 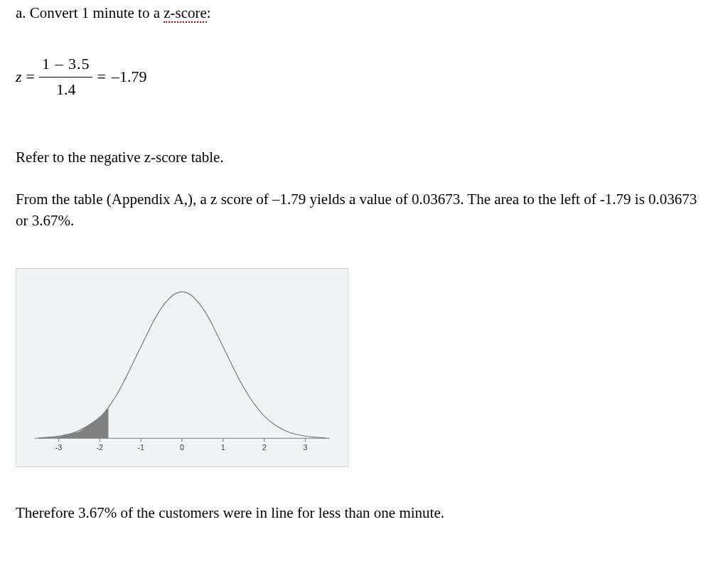 I want to click on eq-fraction: 1 – 3.5 1.4, so click(x=66, y=77).